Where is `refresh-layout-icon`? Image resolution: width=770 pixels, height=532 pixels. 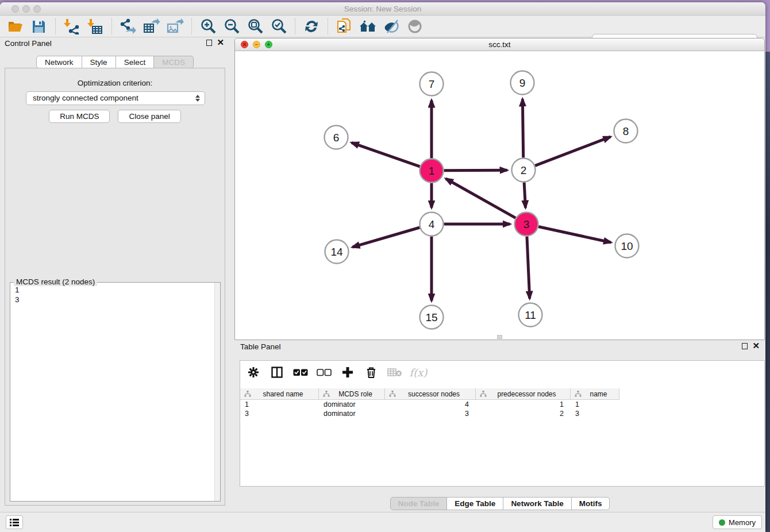
refresh-layout-icon is located at coordinates (311, 26).